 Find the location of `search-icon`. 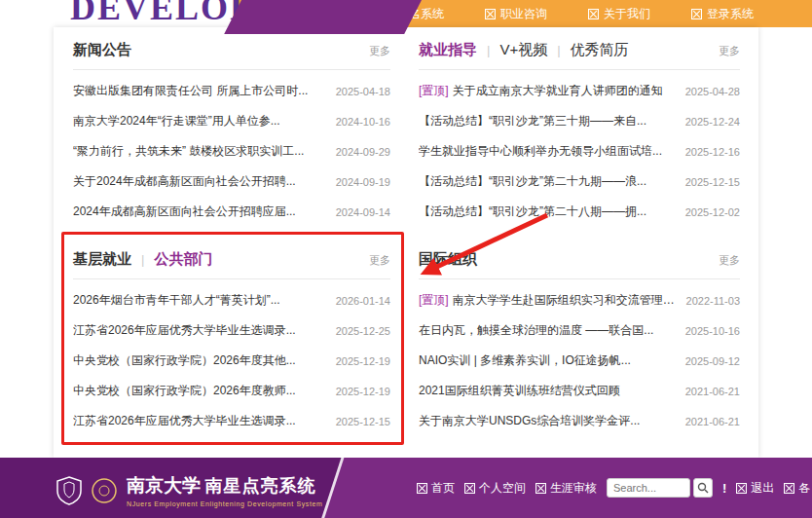

search-icon is located at coordinates (703, 488).